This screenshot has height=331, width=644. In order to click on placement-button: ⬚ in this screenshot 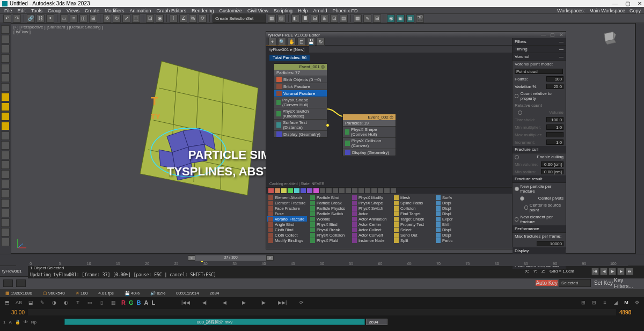, I will do `click(136, 18)`.